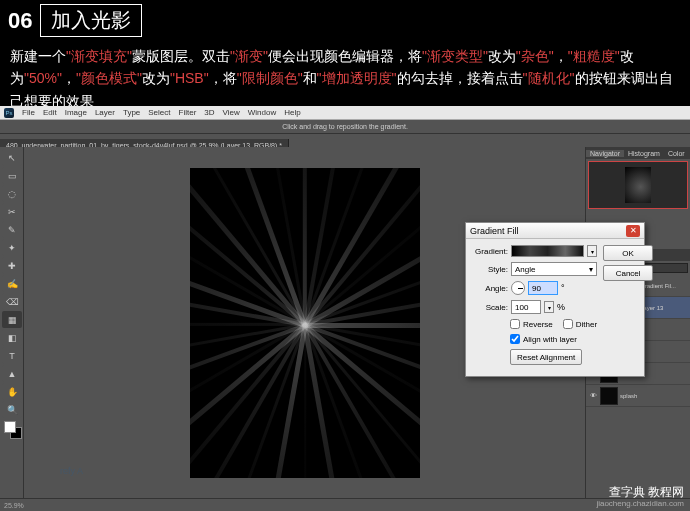 Image resolution: width=690 pixels, height=511 pixels. I want to click on marquee-tool-icon: ▭, so click(12, 176).